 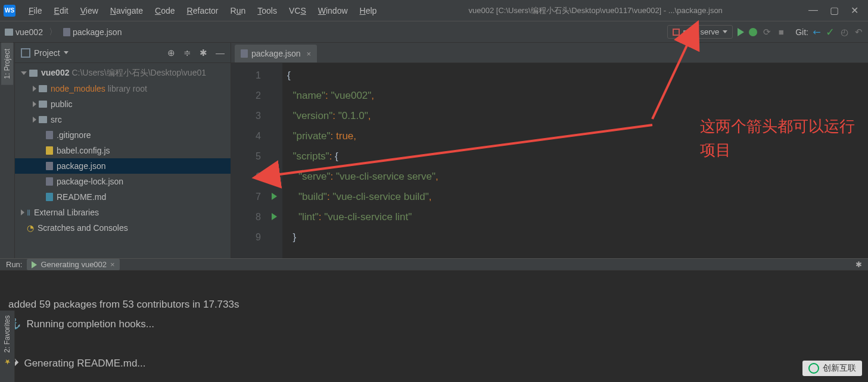 I want to click on tree-scratches: ◔Scratches and Consoles, so click(x=123, y=228).